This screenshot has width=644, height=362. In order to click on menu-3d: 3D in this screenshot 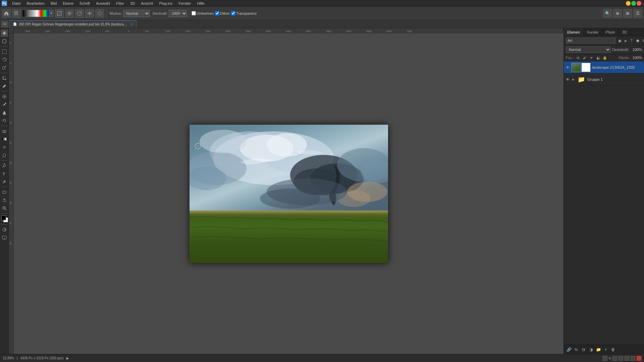, I will do `click(132, 3)`.